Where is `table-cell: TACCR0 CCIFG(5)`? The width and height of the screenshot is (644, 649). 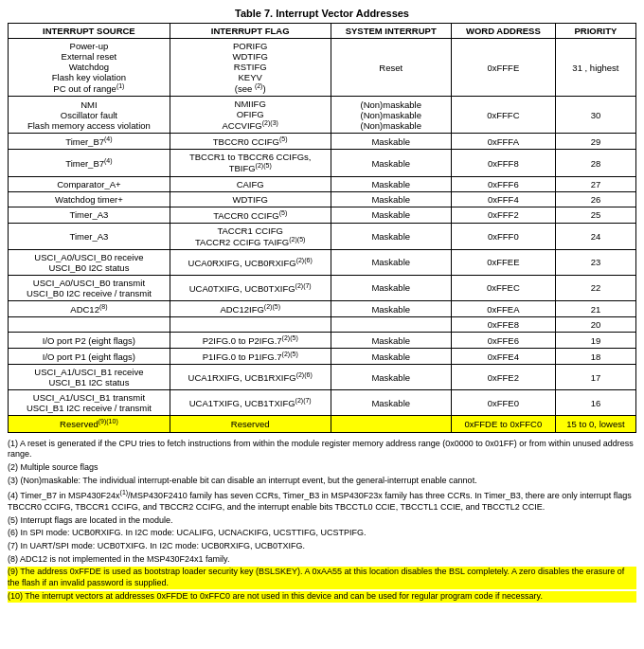 table-cell: TACCR0 CCIFG(5) is located at coordinates (250, 214).